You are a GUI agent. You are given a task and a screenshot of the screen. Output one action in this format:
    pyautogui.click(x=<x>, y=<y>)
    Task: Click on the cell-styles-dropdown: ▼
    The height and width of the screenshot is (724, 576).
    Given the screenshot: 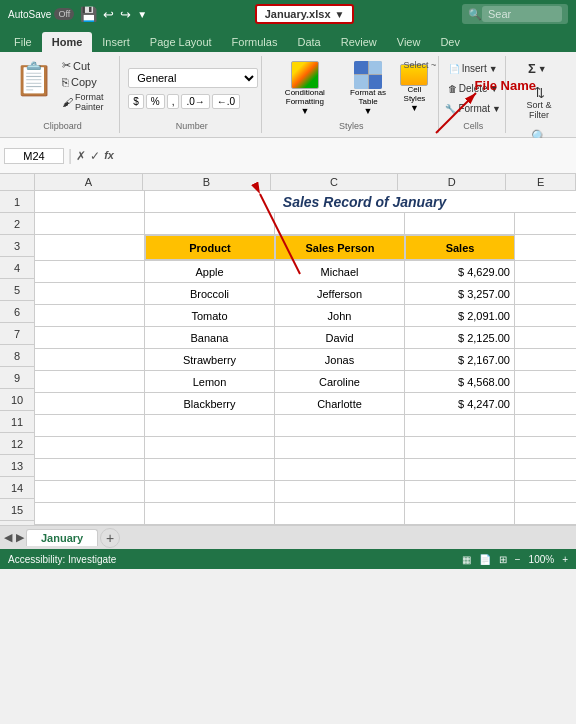 What is the action you would take?
    pyautogui.click(x=414, y=108)
    